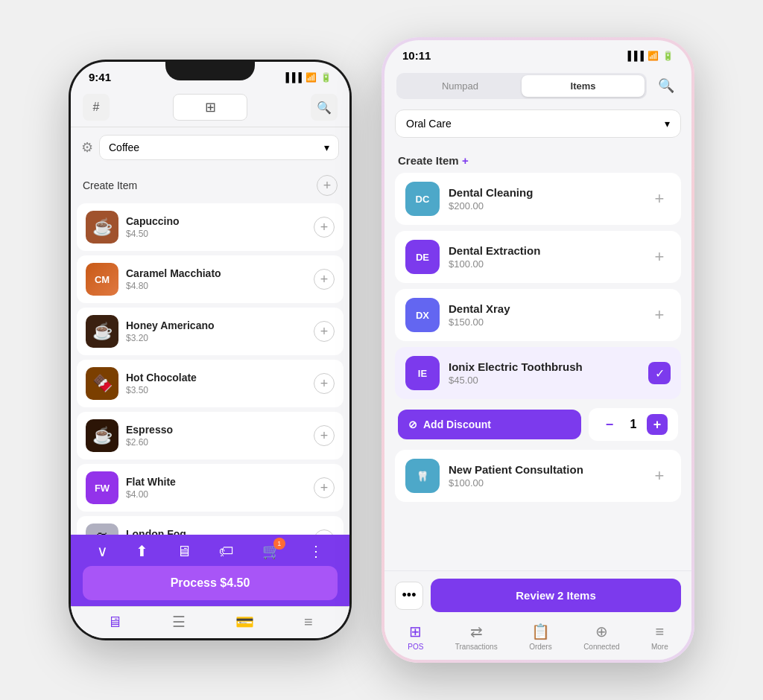 The width and height of the screenshot is (763, 700). Describe the element at coordinates (538, 373) in the screenshot. I see `list-item: IE Ionix Electric Toothbrush $45.00 ✓` at that location.